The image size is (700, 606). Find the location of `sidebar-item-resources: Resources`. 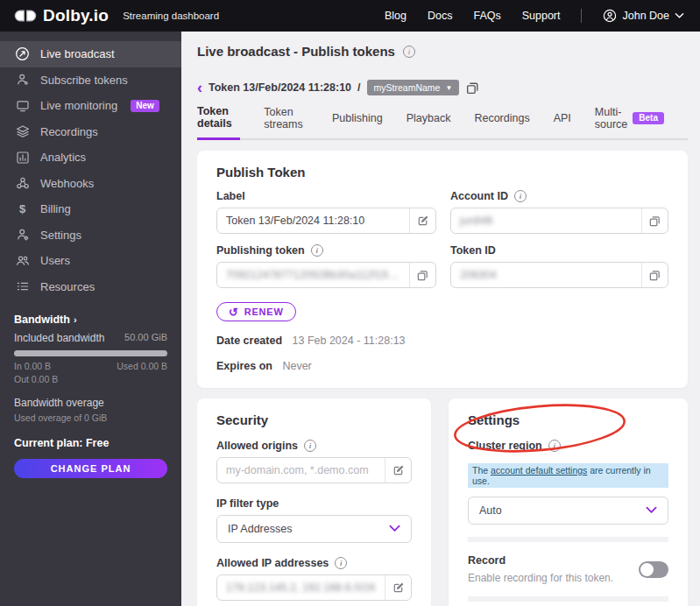

sidebar-item-resources: Resources is located at coordinates (91, 287).